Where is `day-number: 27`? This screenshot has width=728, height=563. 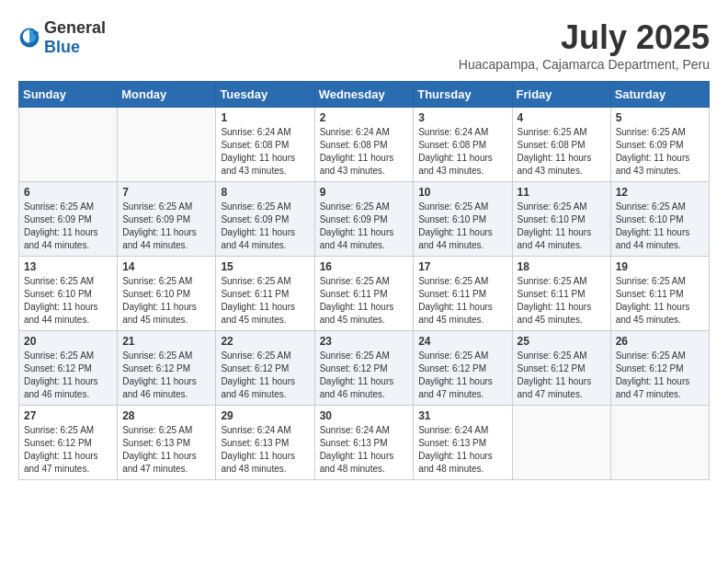 day-number: 27 is located at coordinates (68, 416).